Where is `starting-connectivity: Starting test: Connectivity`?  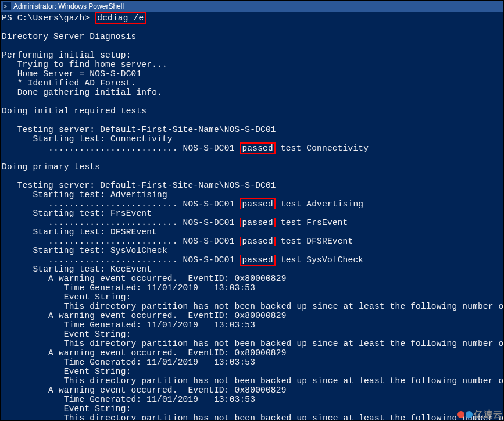 starting-connectivity: Starting test: Connectivity is located at coordinates (87, 139).